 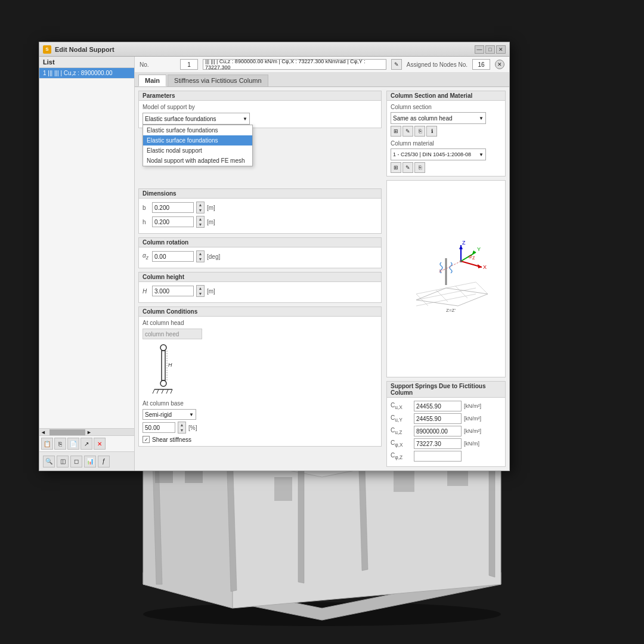 What do you see at coordinates (169, 414) in the screenshot?
I see `base-type-select: Semi-rigid ▼` at bounding box center [169, 414].